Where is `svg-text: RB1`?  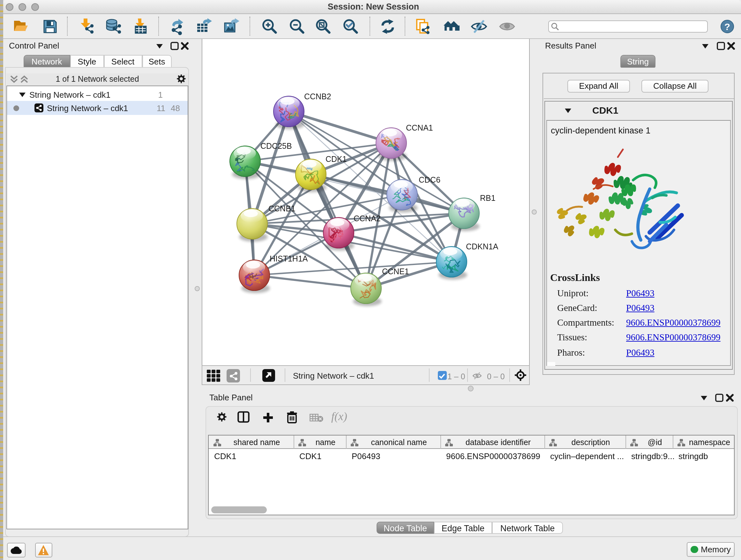
svg-text: RB1 is located at coordinates (488, 198).